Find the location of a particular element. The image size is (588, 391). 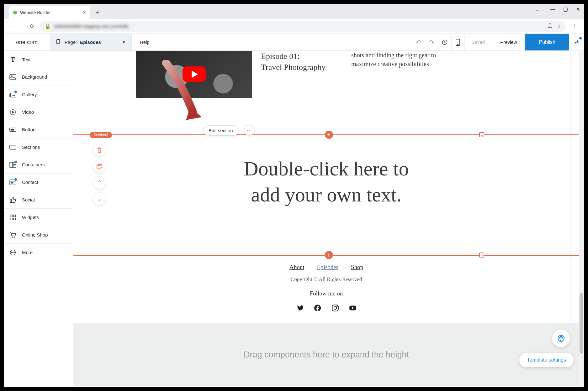

settings-toggle-button is located at coordinates (577, 42).